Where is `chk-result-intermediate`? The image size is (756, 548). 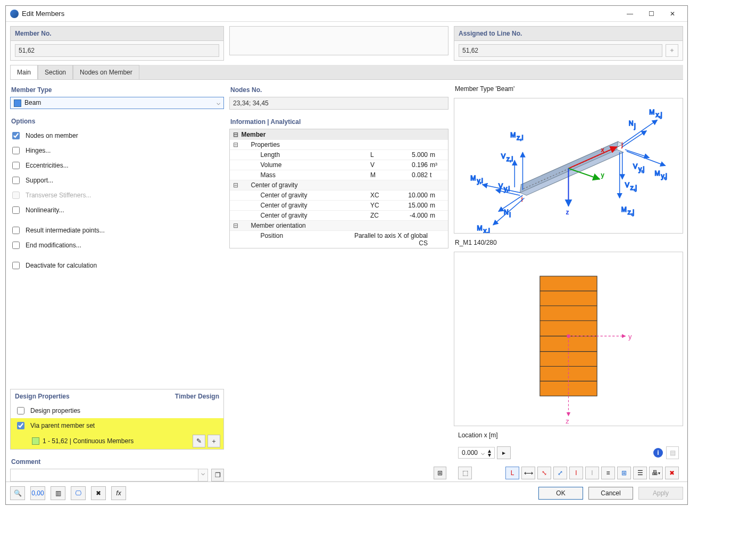 chk-result-intermediate is located at coordinates (16, 230).